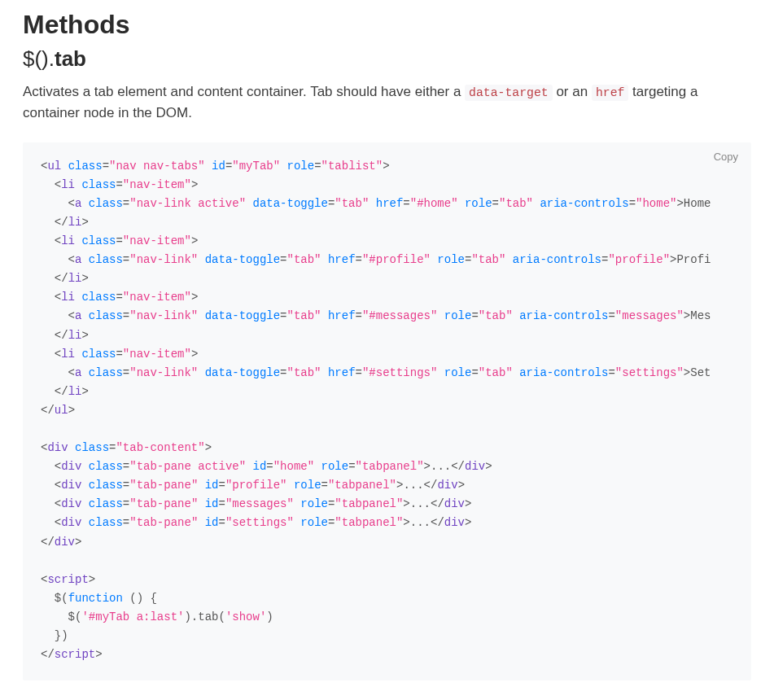 The height and width of the screenshot is (700, 774). What do you see at coordinates (387, 24) in the screenshot?
I see `section-heading: Methods` at bounding box center [387, 24].